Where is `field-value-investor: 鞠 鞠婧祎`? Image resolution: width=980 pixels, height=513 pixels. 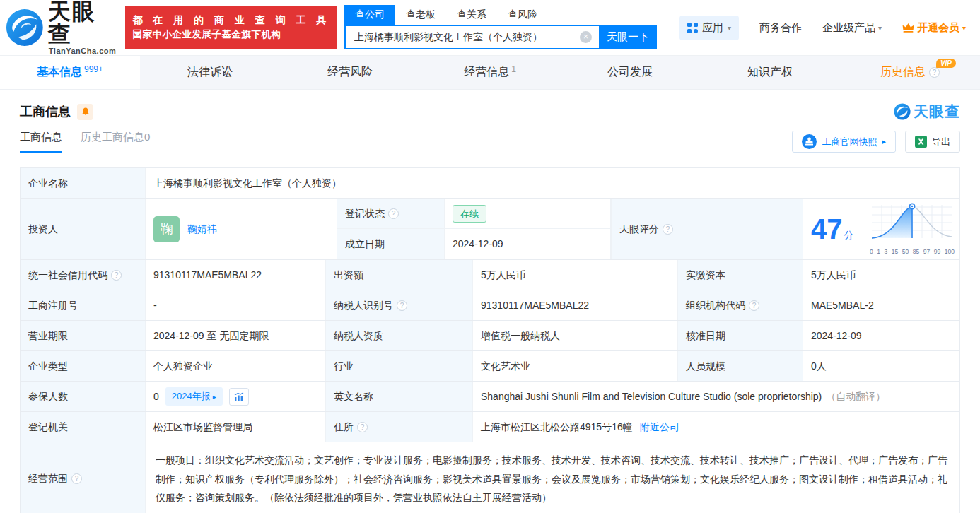 field-value-investor: 鞠 鞠婧祎 is located at coordinates (242, 229).